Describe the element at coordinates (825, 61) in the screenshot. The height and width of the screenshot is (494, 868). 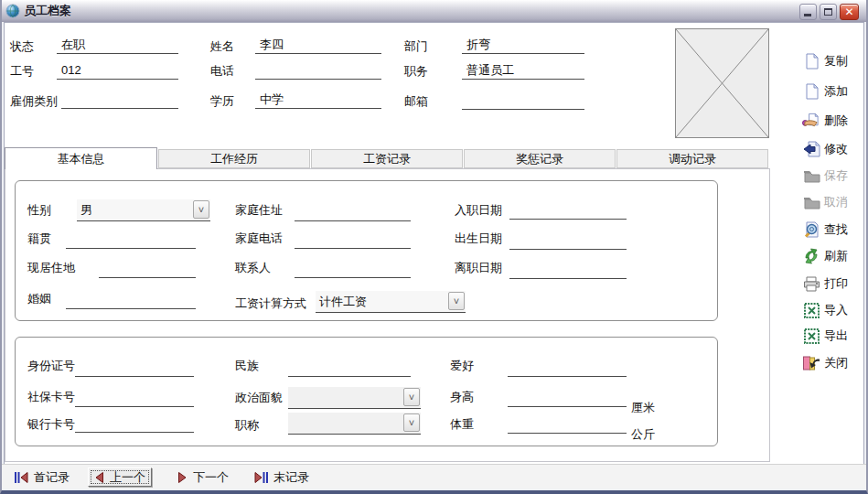
I see `copy-button: 复制` at that location.